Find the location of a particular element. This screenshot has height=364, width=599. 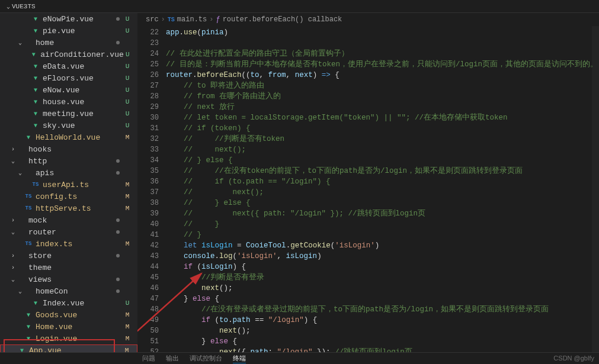

folder-item: ›mock is located at coordinates (69, 220).